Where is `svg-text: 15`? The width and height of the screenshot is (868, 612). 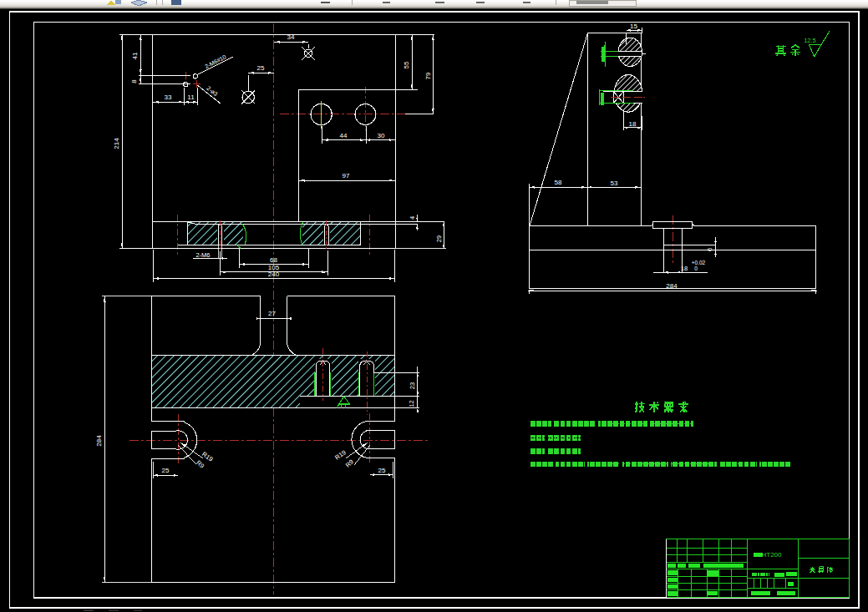
svg-text: 15 is located at coordinates (633, 27).